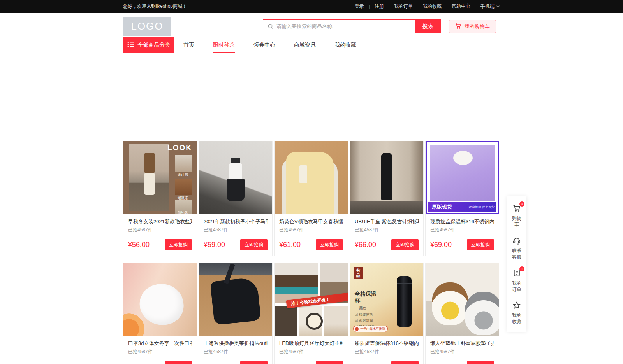 The width and height of the screenshot is (623, 364). Describe the element at coordinates (517, 208) in the screenshot. I see `cart-icon: 0` at that location.